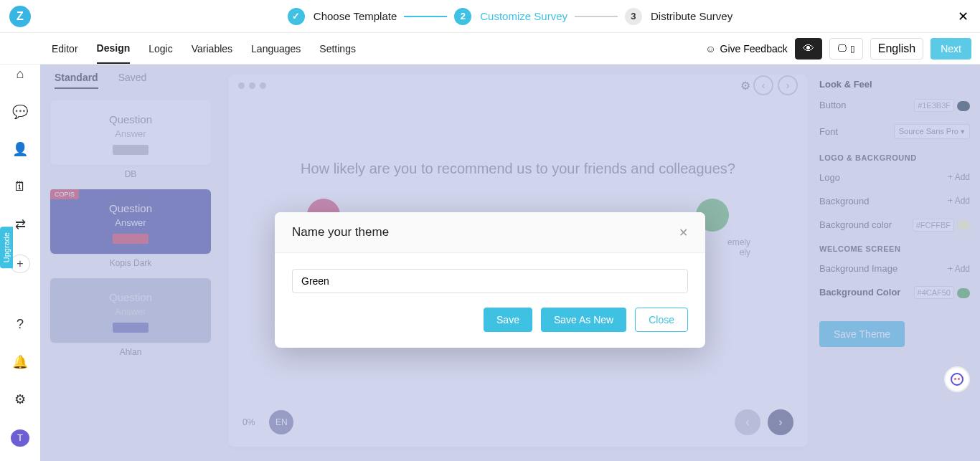 This screenshot has width=980, height=461. What do you see at coordinates (490, 280) in the screenshot?
I see `name-theme-modal: Name your theme ✕ Save Save As New Close` at bounding box center [490, 280].